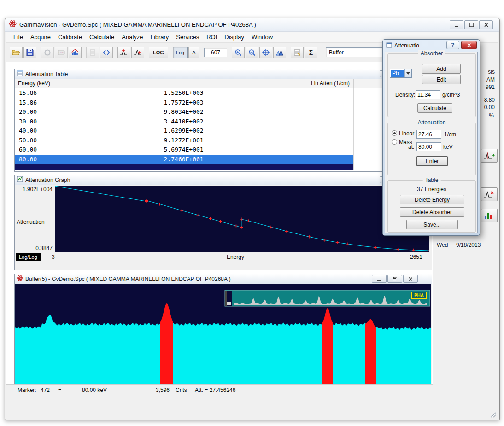 Image resolution: width=504 pixels, height=426 pixels. I want to click on delete-absorber-button: Delete Absorber, so click(432, 212).